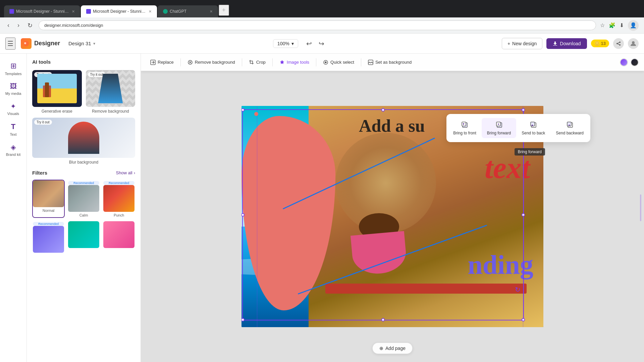 Image resolution: width=644 pixels, height=362 pixels. Describe the element at coordinates (8, 25) in the screenshot. I see `back-button: ‹` at that location.